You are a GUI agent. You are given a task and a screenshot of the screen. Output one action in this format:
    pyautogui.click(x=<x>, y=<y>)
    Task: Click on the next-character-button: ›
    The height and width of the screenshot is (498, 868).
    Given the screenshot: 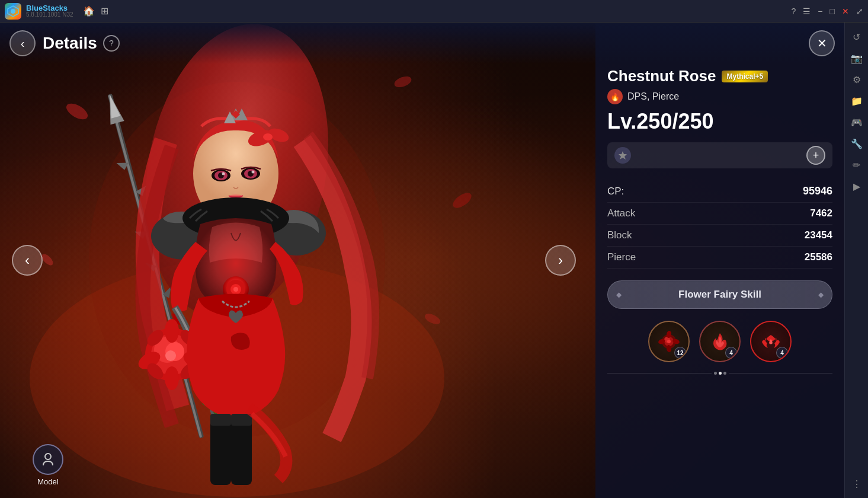 What is the action you would take?
    pyautogui.click(x=560, y=260)
    